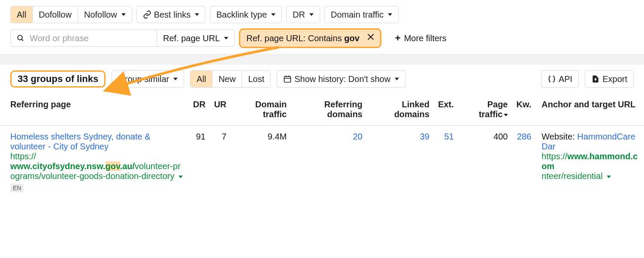 This screenshot has width=644, height=258. I want to click on lang-badge: EN, so click(17, 188).